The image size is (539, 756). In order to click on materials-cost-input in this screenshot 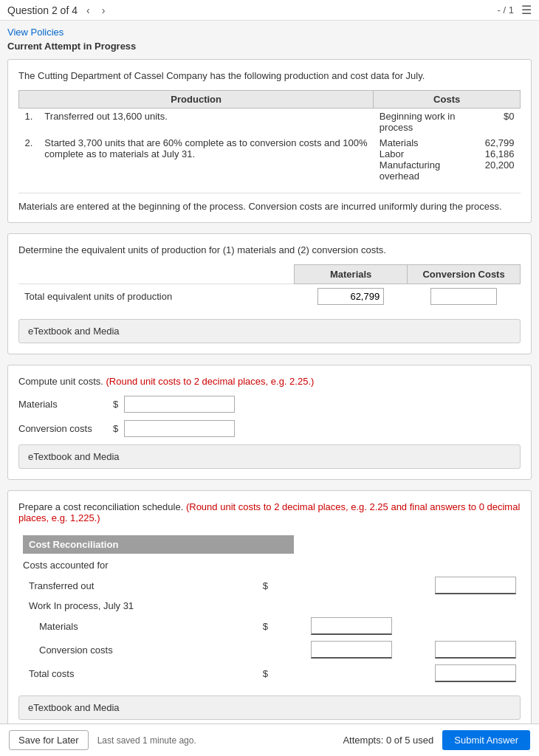, I will do `click(179, 405)`.